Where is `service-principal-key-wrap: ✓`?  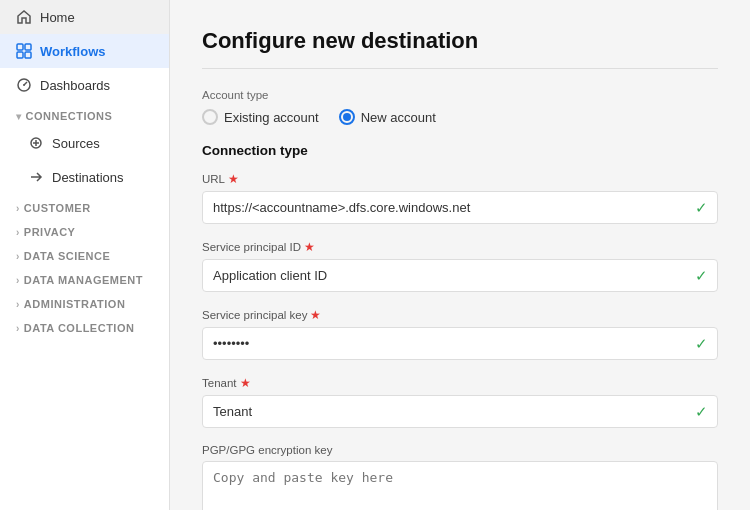 service-principal-key-wrap: ✓ is located at coordinates (460, 344).